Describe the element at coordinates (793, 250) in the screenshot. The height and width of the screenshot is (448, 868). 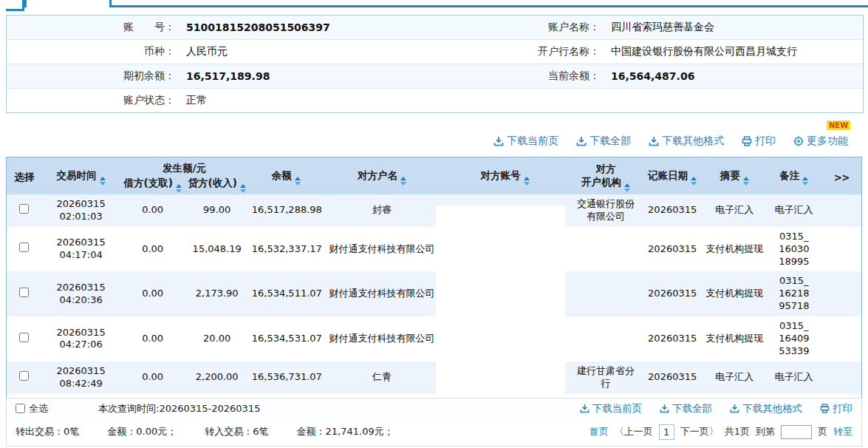
I see `note-cell: 0315_ 16030 18995` at that location.